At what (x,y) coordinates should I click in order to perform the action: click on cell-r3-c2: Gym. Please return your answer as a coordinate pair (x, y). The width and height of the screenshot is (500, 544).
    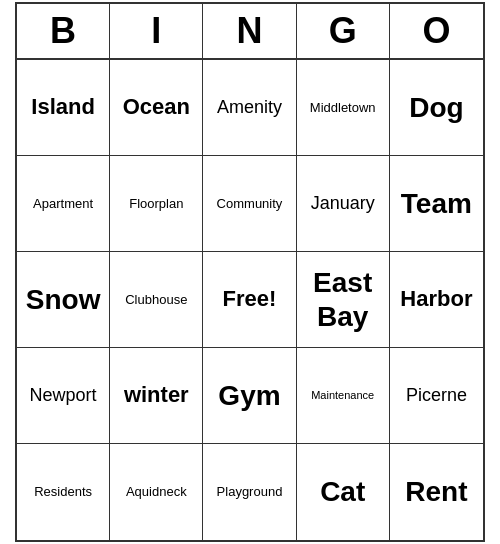
    Looking at the image, I should click on (250, 396).